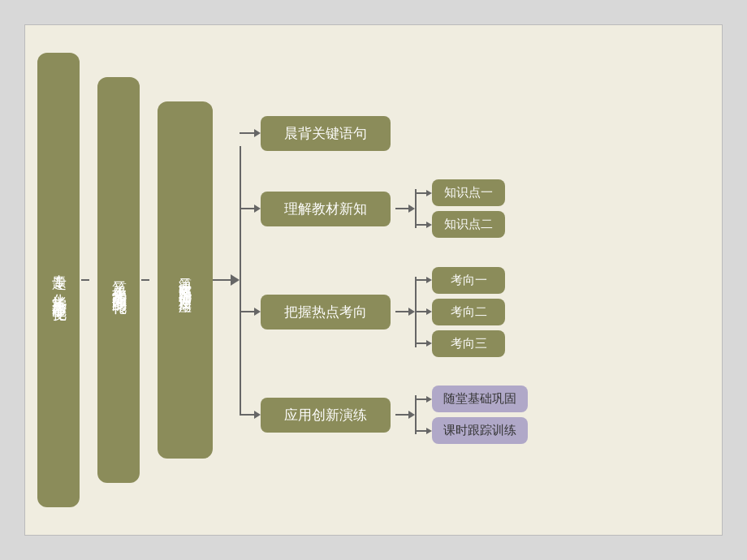  Describe the element at coordinates (468, 344) in the screenshot. I see `sub-box-3-3: 考向三` at that location.